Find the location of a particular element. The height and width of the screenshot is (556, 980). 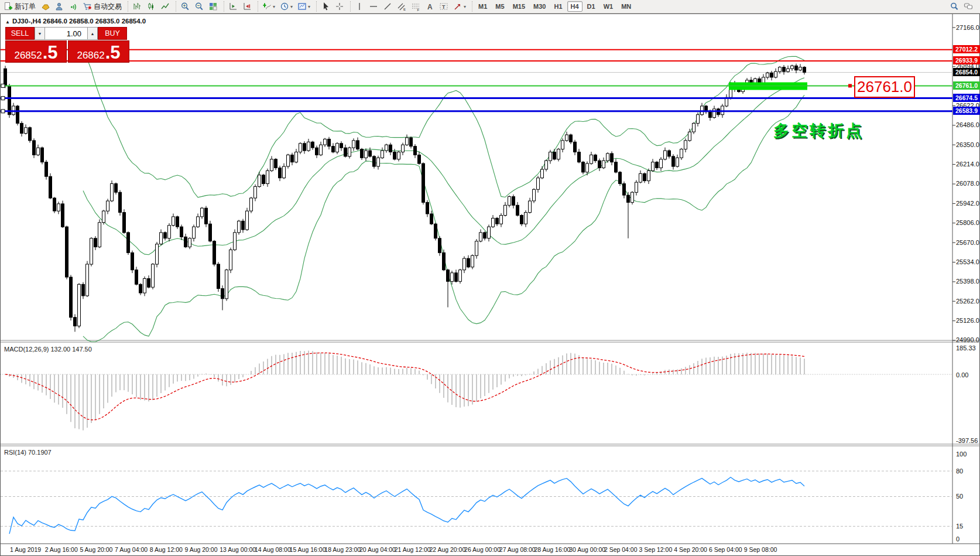

crosshair-button is located at coordinates (340, 6).